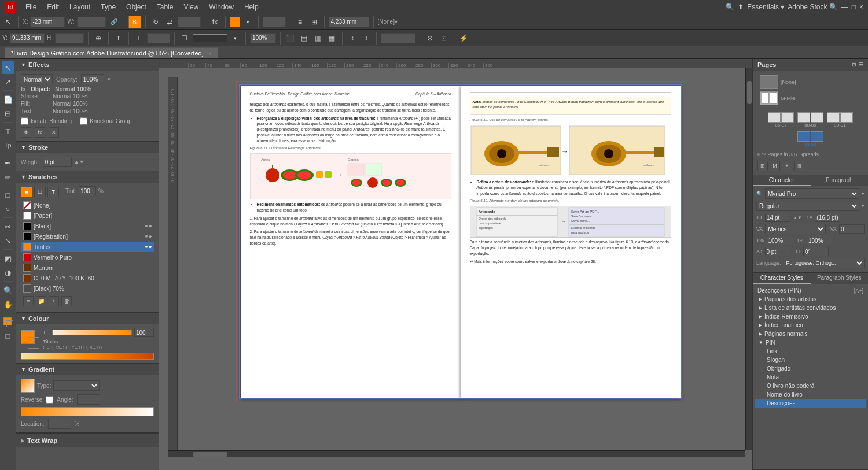 This screenshot has width=868, height=470. What do you see at coordinates (27, 38) in the screenshot?
I see `y-input` at bounding box center [27, 38].